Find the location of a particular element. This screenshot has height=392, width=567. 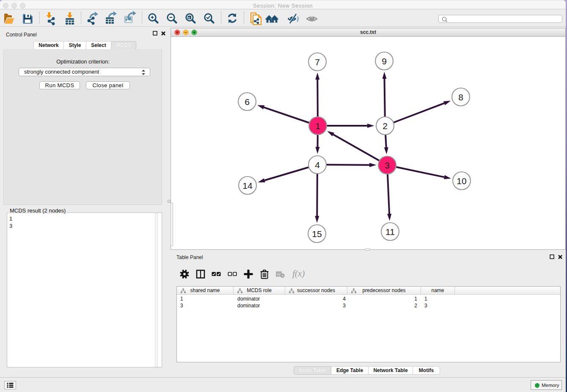

svg-text: 1 is located at coordinates (318, 126).